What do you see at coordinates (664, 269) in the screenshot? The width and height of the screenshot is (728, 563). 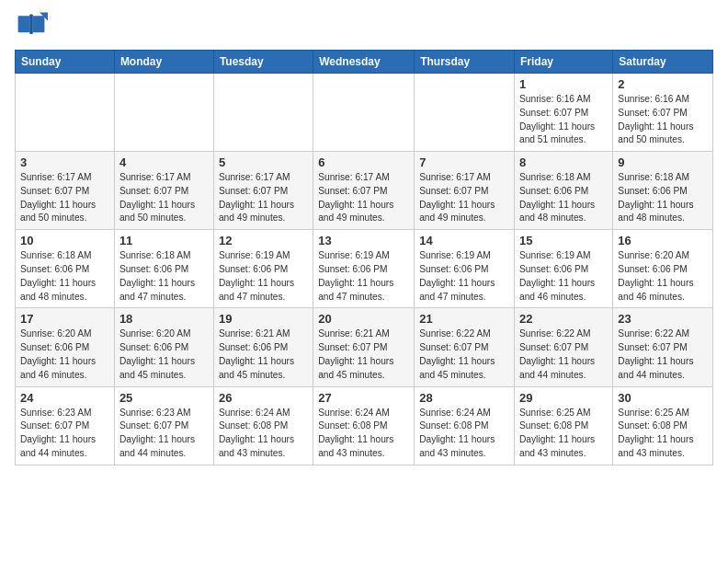 I see `calendar-cell: 16Sunrise: 6:20 AM Sunset: 6:06 PM Dayli…` at bounding box center [664, 269].